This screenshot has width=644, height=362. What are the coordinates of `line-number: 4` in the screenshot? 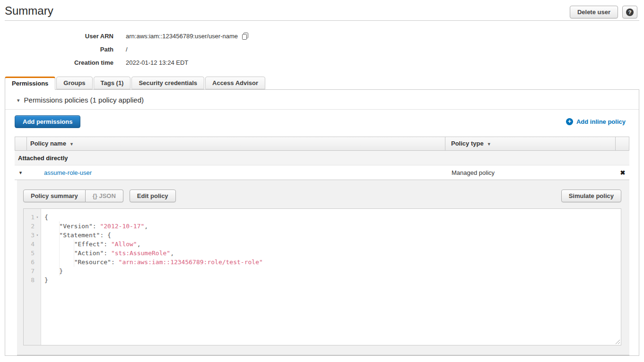 It's located at (33, 244).